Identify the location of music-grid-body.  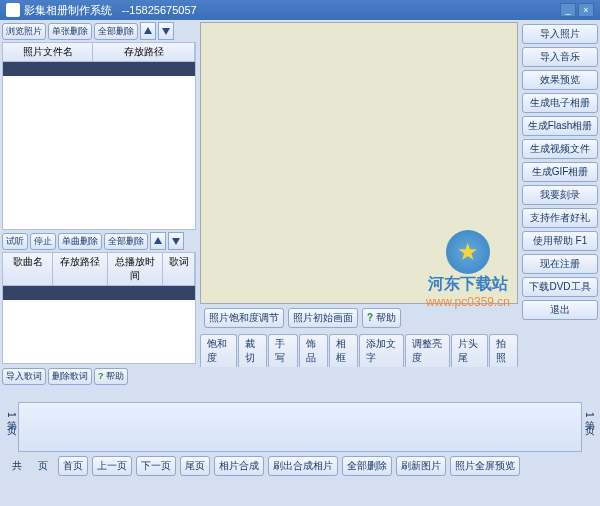
(99, 325).